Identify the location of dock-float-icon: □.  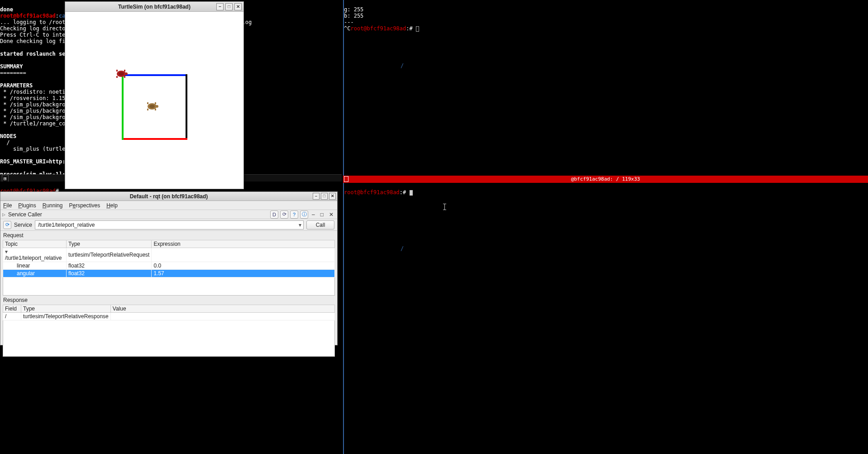
(322, 215).